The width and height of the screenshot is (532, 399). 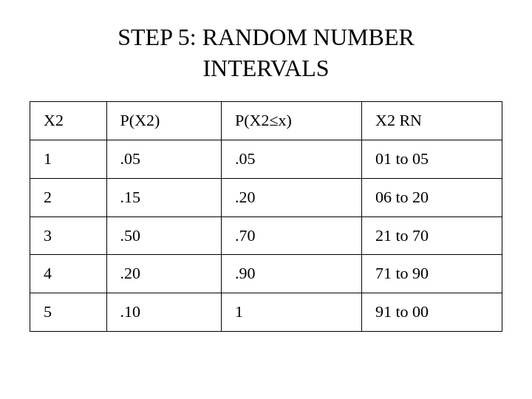 I want to click on cell-cumulative-2: .20, so click(x=292, y=197).